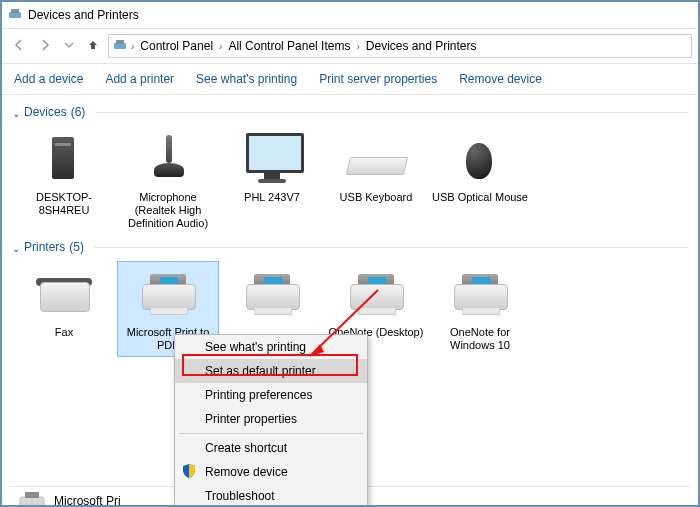 Image resolution: width=700 pixels, height=507 pixels. I want to click on menu-printer-properties: Printer properties, so click(271, 419).